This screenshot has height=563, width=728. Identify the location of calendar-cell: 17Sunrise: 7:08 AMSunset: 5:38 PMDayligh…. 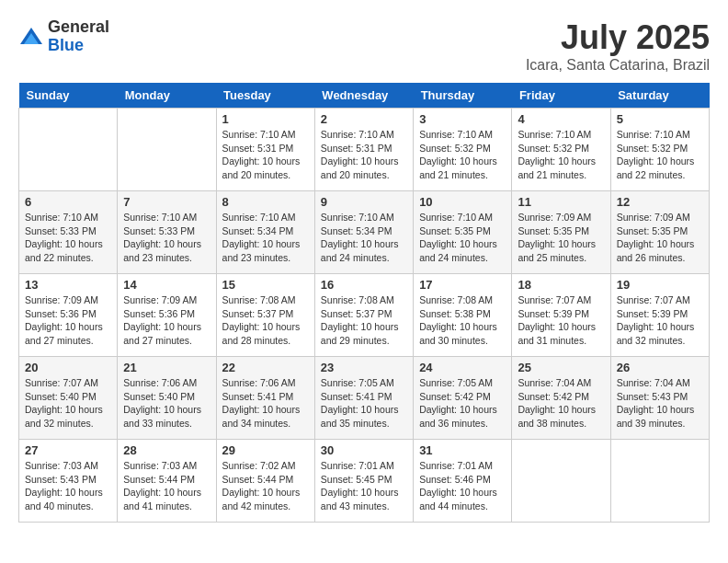
(463, 316).